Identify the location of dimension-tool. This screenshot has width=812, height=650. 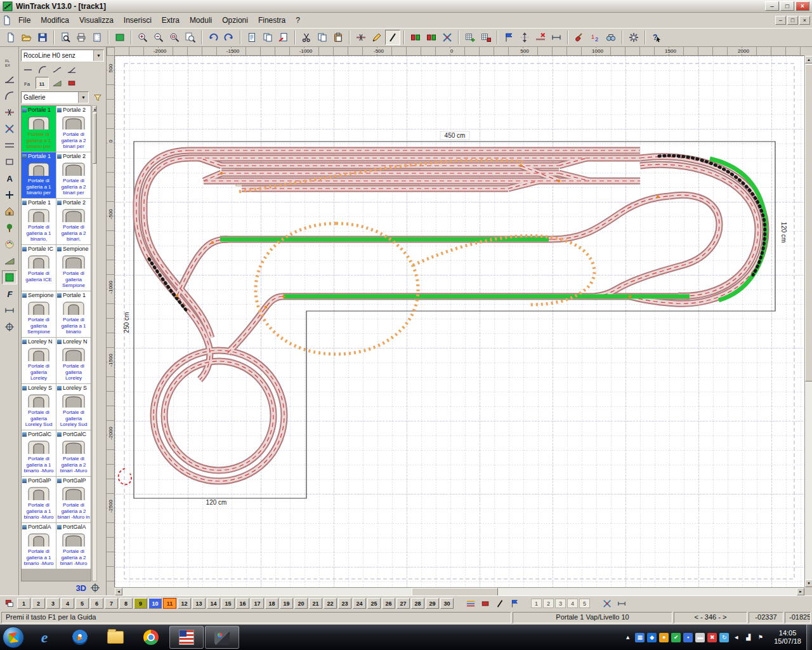
(10, 310).